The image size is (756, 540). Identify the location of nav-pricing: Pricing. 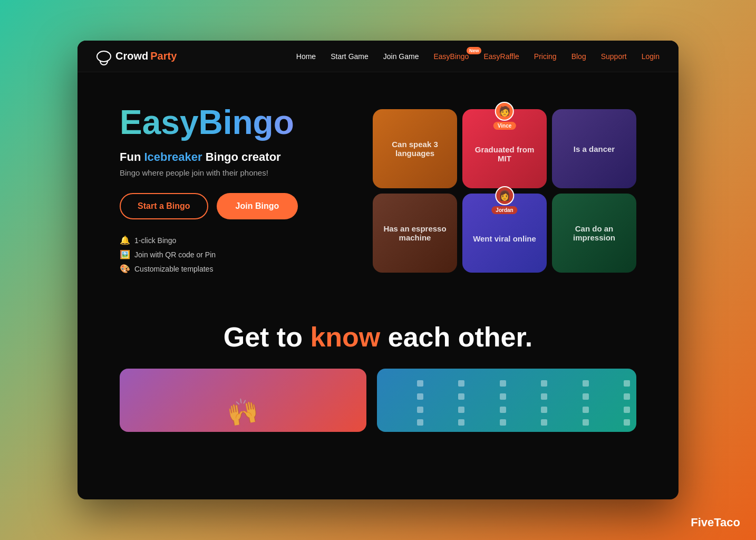
(545, 56).